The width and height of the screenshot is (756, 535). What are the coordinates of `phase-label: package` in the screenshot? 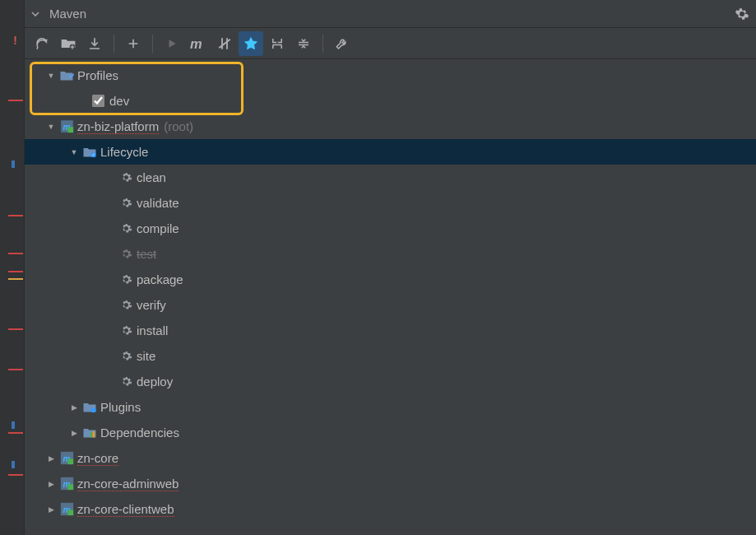 It's located at (160, 280).